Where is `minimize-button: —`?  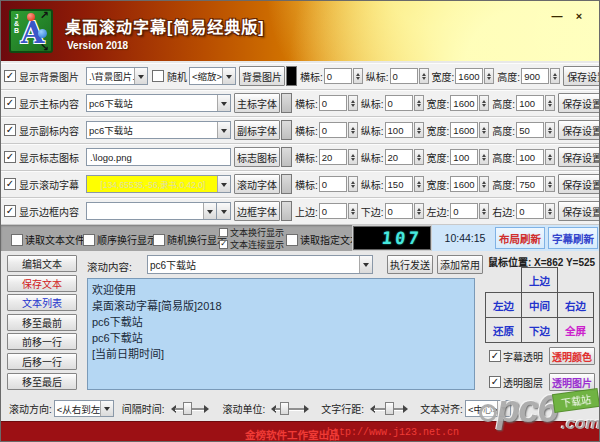 minimize-button: — is located at coordinates (557, 16).